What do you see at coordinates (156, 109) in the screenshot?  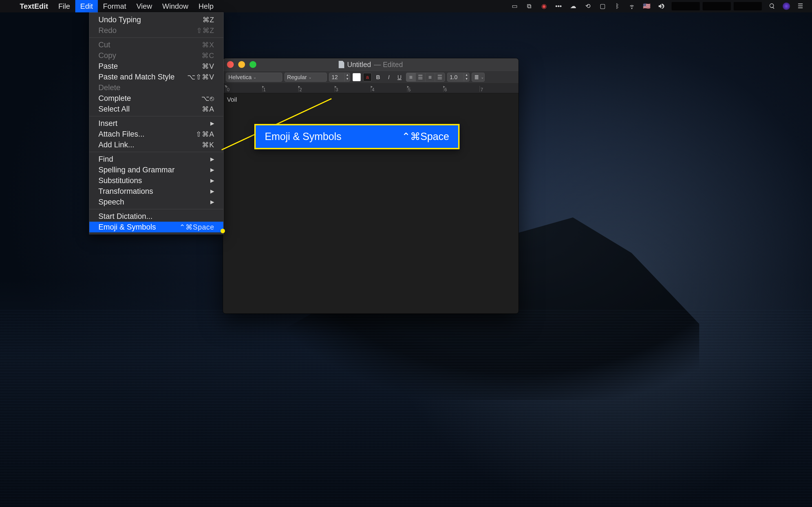 I see `menu-item-select-all: Select All ⌘A` at bounding box center [156, 109].